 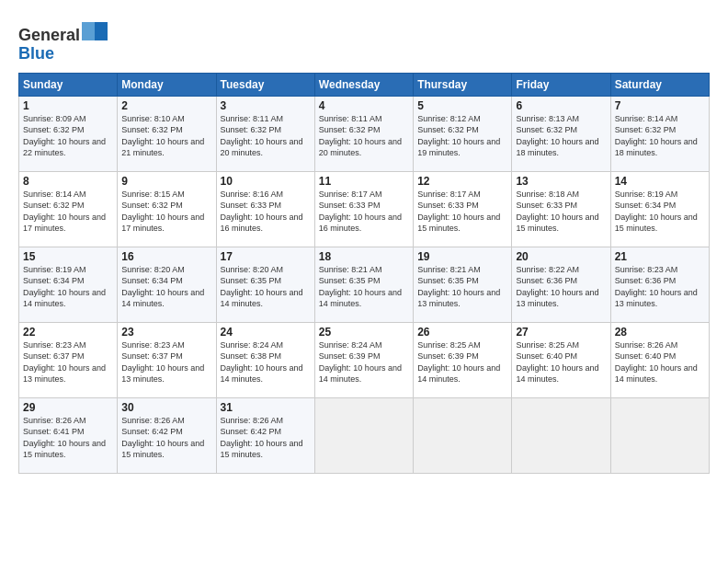 I want to click on day-cell: 25 Sunrise: 8:24 AM Sunset: 6:39 PM Dayl…, so click(x=364, y=360).